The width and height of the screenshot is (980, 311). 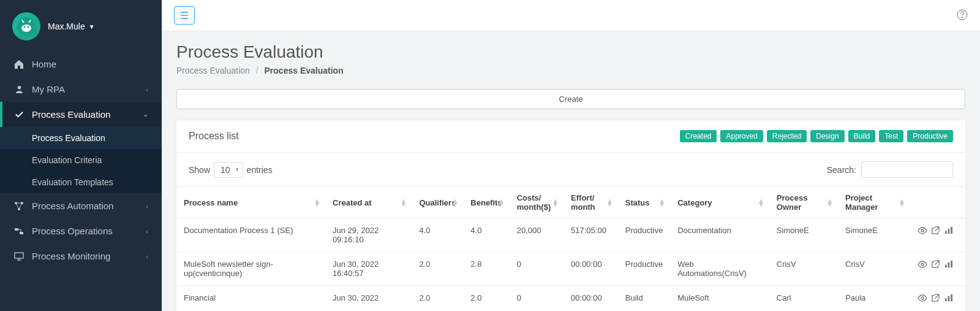 What do you see at coordinates (793, 202) in the screenshot?
I see `th-label: Process Owner` at bounding box center [793, 202].